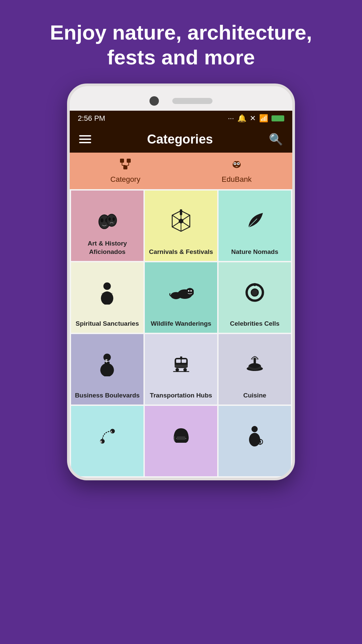 The image size is (362, 644). Describe the element at coordinates (255, 396) in the screenshot. I see `cuisine-label: Cuisine` at that location.